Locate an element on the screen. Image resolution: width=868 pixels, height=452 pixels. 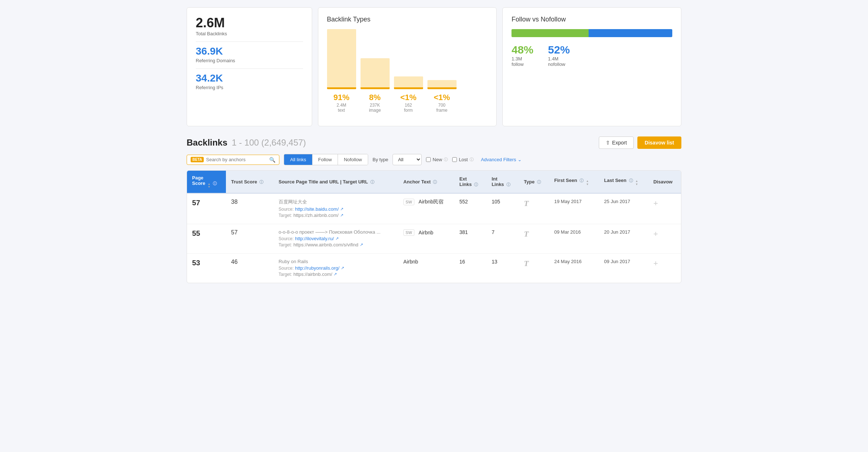
lost-checkbox-wrap: Lost ⓘ is located at coordinates (463, 159).